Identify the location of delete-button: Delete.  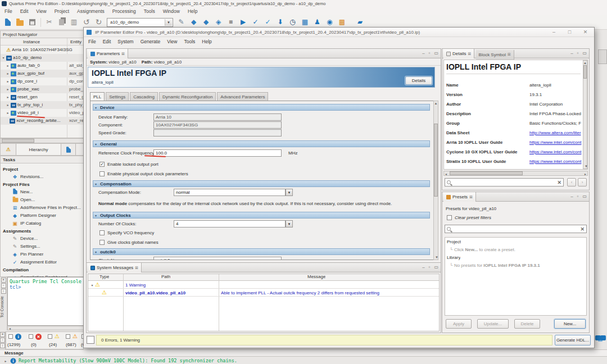
(527, 324).